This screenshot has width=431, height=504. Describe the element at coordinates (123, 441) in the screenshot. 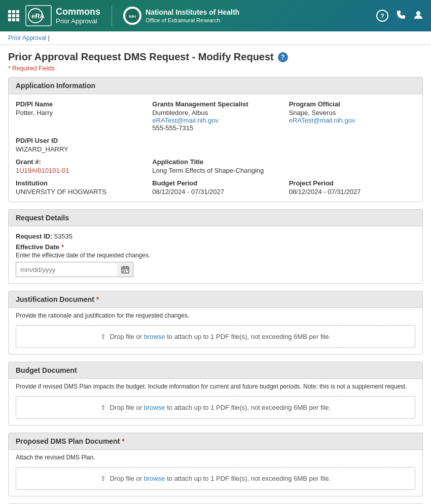

I see `proposed-dms-required-star: *` at that location.